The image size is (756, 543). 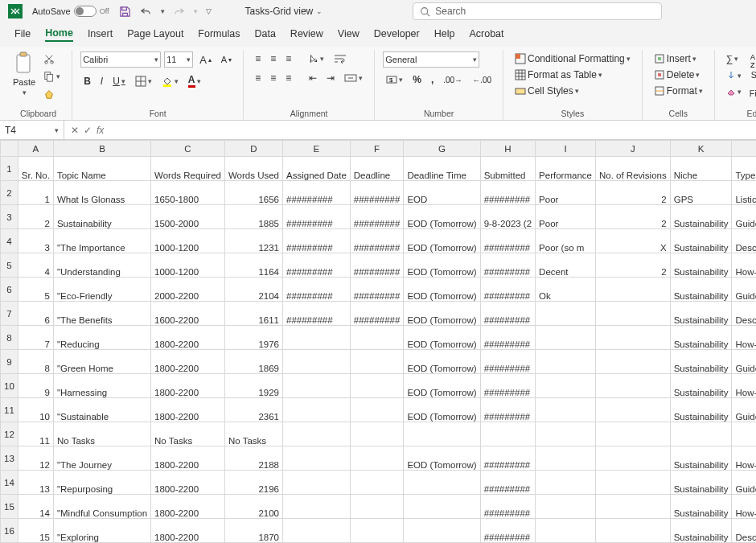 What do you see at coordinates (101, 290) in the screenshot?
I see `cell: "Eco-Friendly` at bounding box center [101, 290].